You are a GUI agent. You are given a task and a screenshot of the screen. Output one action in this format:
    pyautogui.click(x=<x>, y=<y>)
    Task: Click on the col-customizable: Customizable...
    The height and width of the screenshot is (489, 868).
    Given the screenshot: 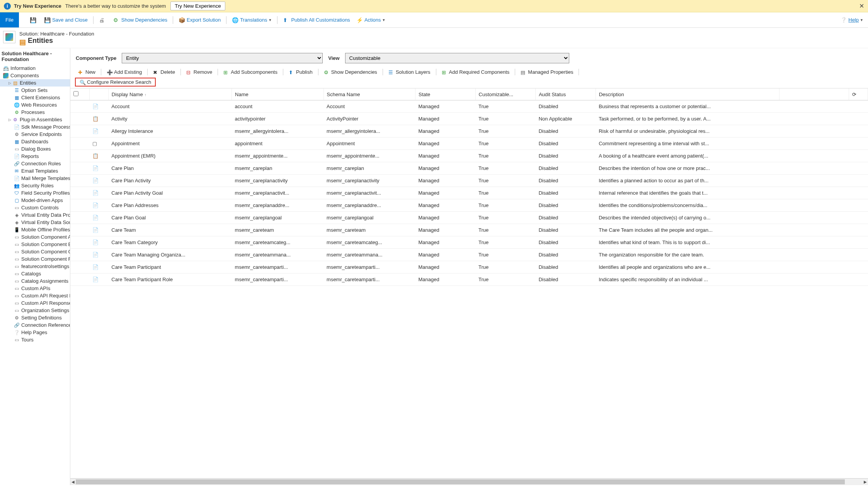 What is the action you would take?
    pyautogui.click(x=505, y=94)
    